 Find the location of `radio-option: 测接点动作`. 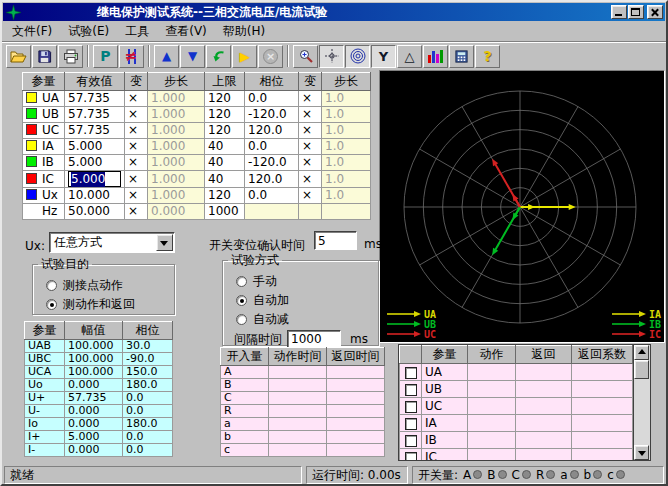

radio-option: 测接点动作 is located at coordinates (110, 285).